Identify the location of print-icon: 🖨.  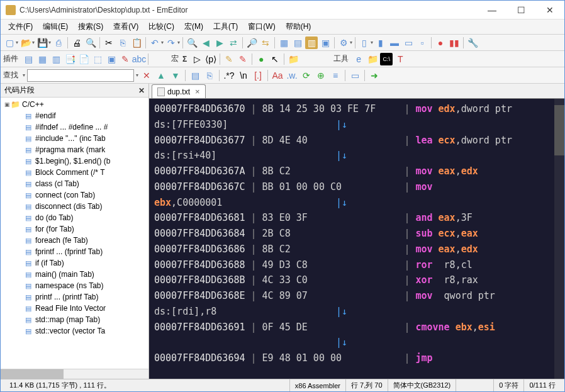
(77, 43).